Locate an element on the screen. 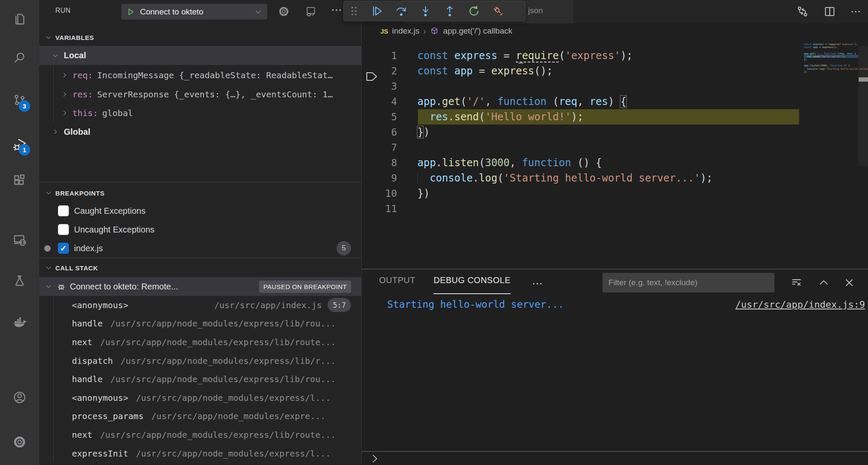 This screenshot has width=868, height=465. scope-global-label: Global is located at coordinates (77, 132).